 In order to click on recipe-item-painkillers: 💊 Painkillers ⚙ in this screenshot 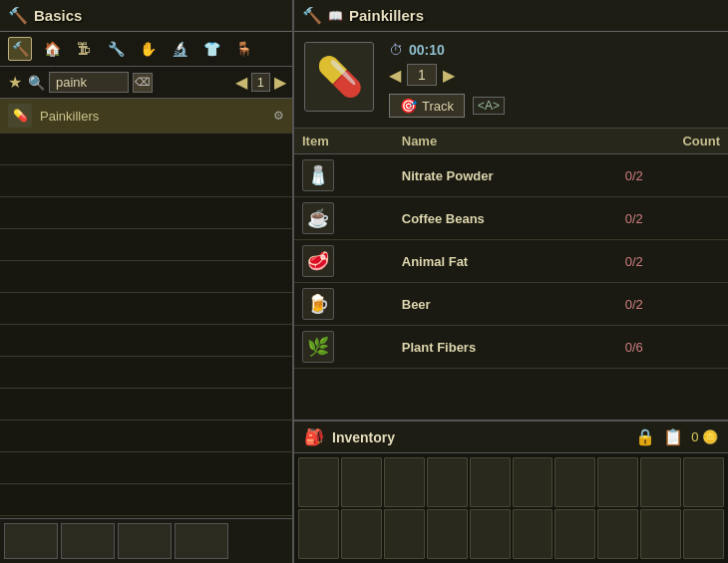, I will do `click(146, 116)`.